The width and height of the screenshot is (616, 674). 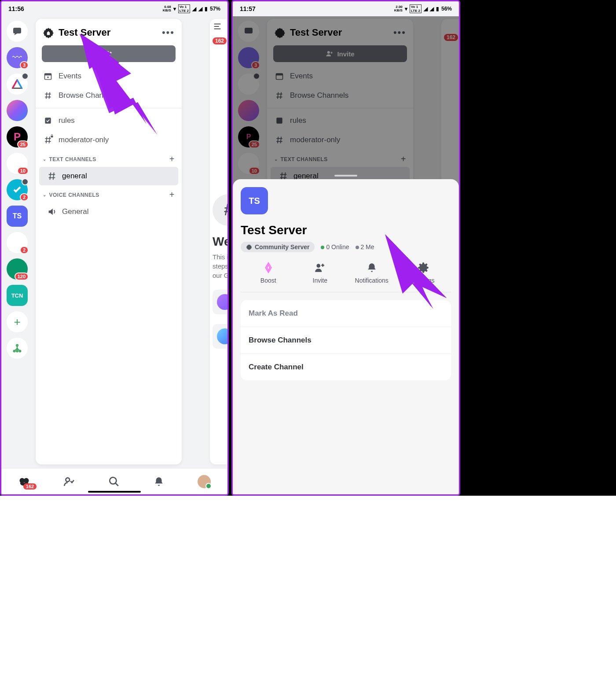 I want to click on status-right: 0.68KB/S ▾ Vo 1LTE 2 ◢ ◢ ▮ 57%, so click(x=192, y=9).